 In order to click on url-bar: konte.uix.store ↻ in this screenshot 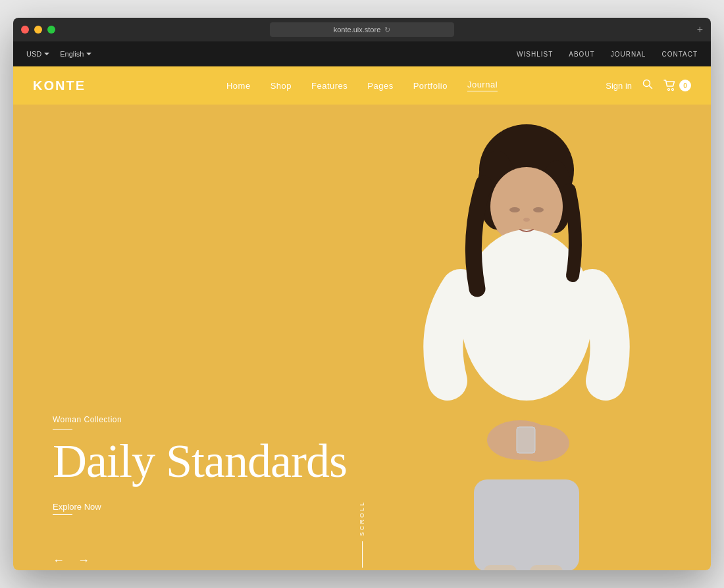, I will do `click(362, 30)`.